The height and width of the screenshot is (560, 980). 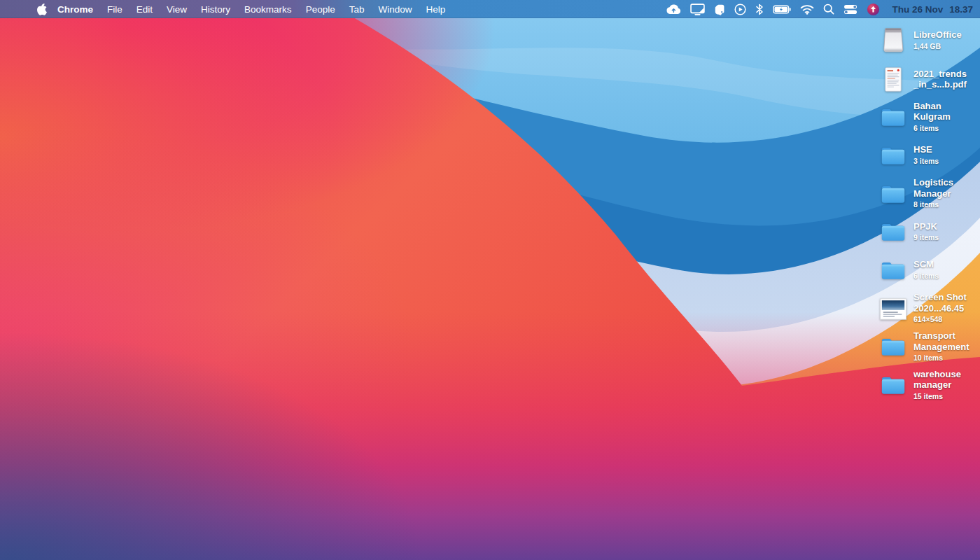 I want to click on app-sphere-icon, so click(x=874, y=10).